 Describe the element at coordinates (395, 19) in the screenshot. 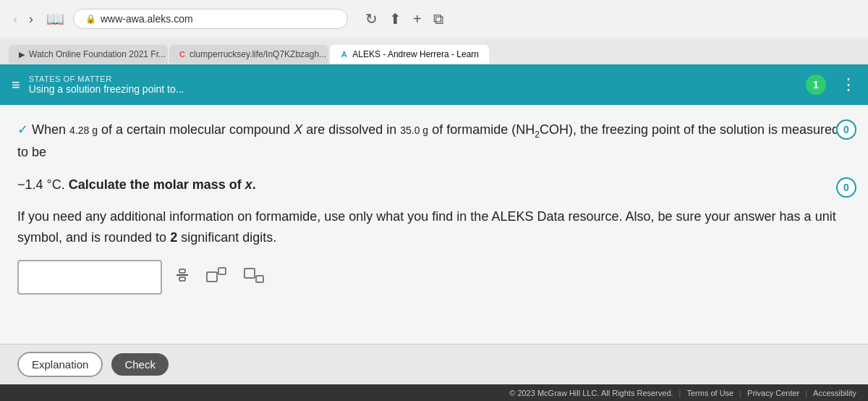

I see `share-icon: ⬆` at that location.